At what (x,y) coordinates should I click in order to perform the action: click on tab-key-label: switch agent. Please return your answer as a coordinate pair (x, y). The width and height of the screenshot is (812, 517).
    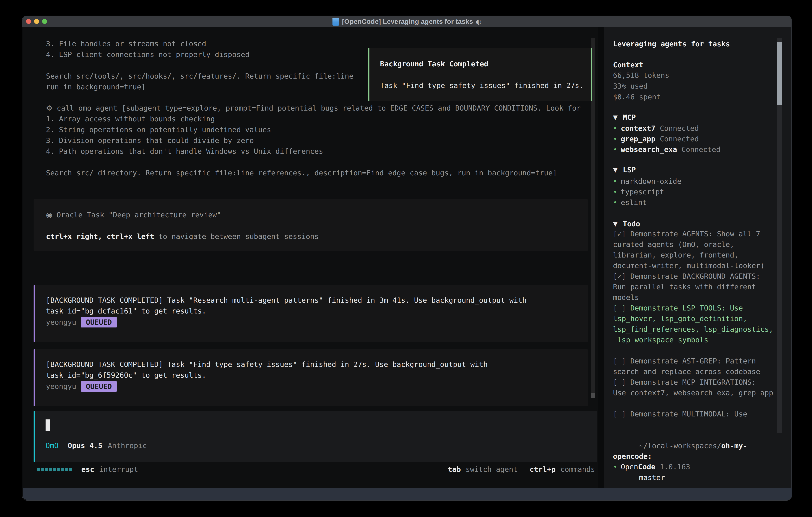
    Looking at the image, I should click on (492, 469).